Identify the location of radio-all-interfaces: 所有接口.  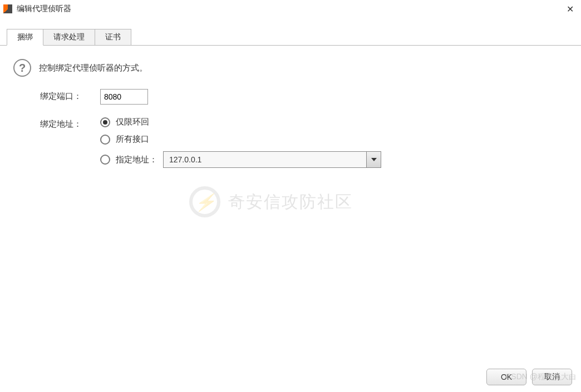
(334, 139).